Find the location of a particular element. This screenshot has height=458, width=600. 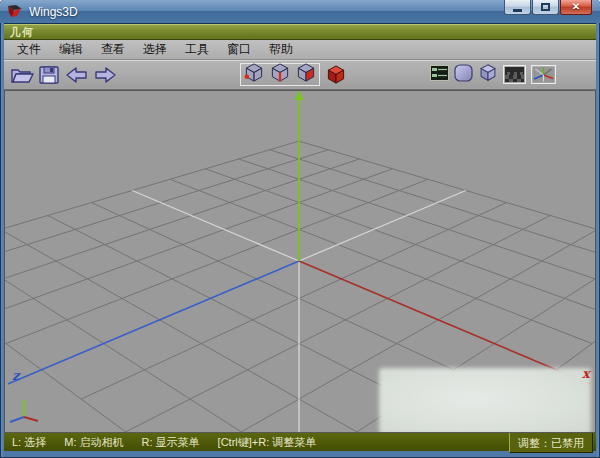

edge-mode-icon is located at coordinates (280, 72).